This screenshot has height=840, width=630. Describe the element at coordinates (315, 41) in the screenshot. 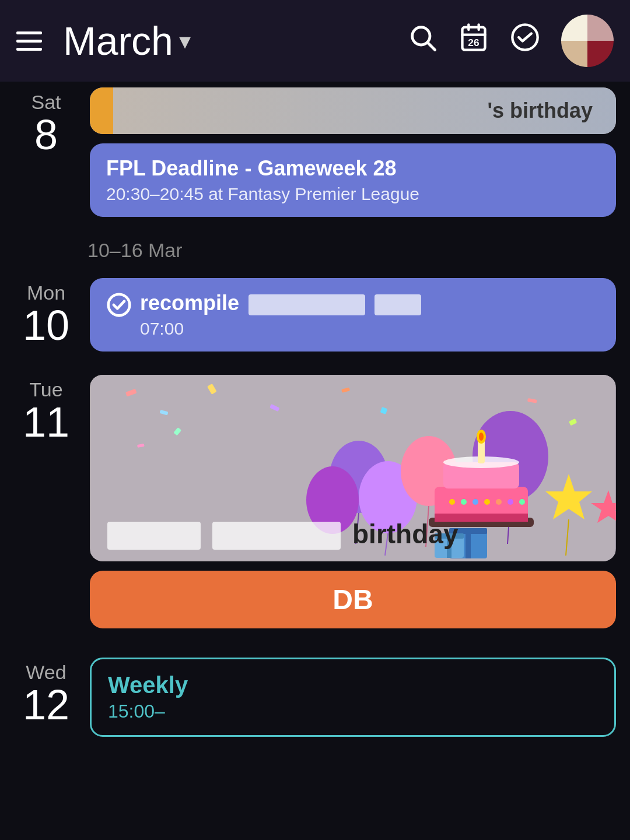

I see `app-header: March ▾ 26` at that location.